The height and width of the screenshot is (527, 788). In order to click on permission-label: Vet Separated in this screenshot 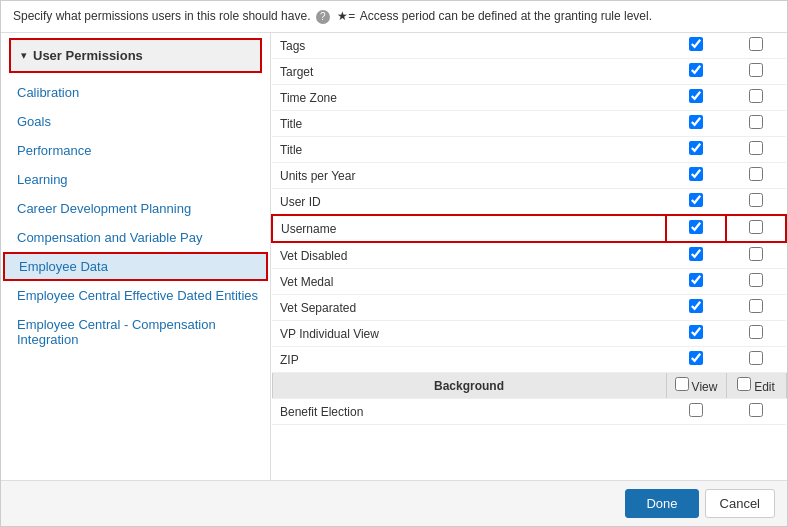, I will do `click(469, 308)`.